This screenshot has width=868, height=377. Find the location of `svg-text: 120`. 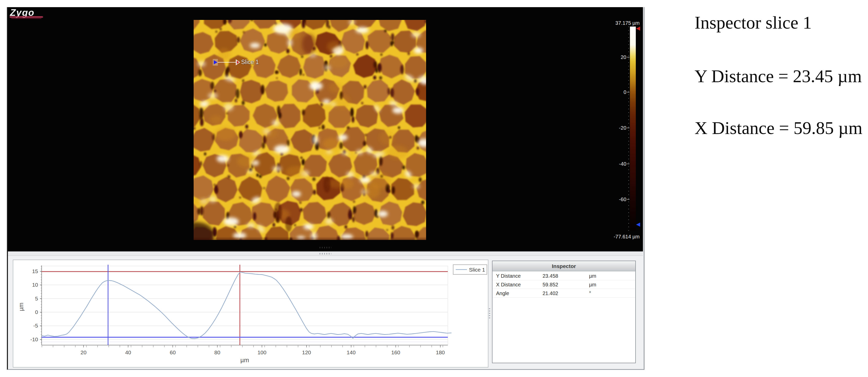

svg-text: 120 is located at coordinates (307, 352).